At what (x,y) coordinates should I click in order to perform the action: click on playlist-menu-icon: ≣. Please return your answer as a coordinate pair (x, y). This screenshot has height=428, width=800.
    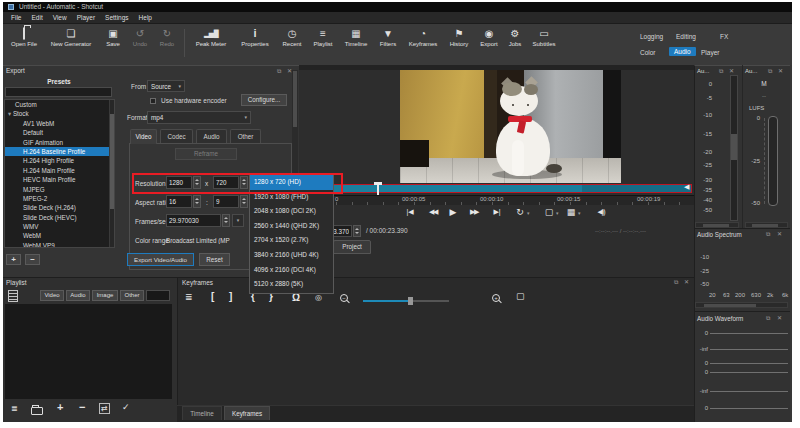
    Looking at the image, I should click on (14, 408).